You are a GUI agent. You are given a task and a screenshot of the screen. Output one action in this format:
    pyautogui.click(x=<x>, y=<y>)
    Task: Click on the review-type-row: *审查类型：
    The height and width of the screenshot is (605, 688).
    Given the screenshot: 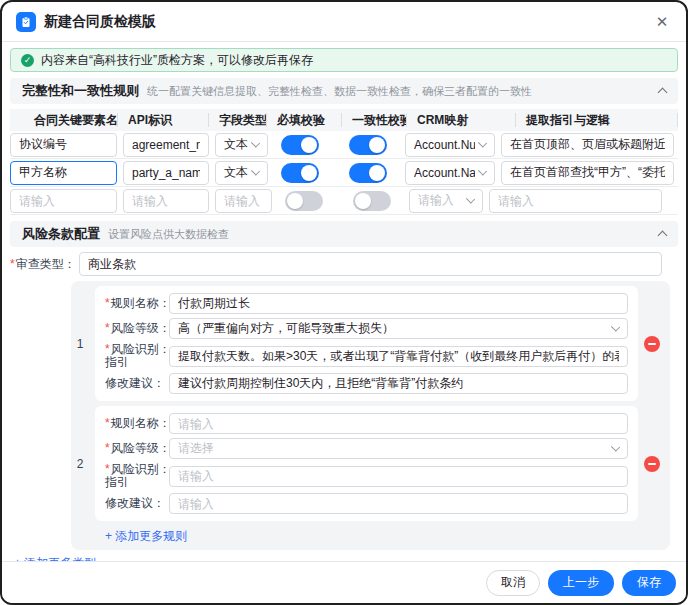 What is the action you would take?
    pyautogui.click(x=344, y=264)
    